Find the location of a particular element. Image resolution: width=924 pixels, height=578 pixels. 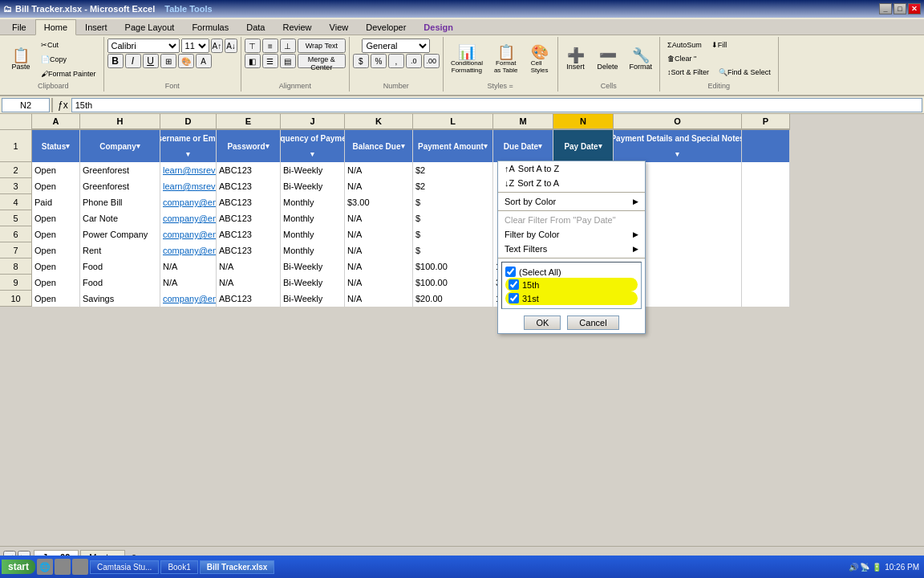

cell-a10: Open is located at coordinates (56, 299).